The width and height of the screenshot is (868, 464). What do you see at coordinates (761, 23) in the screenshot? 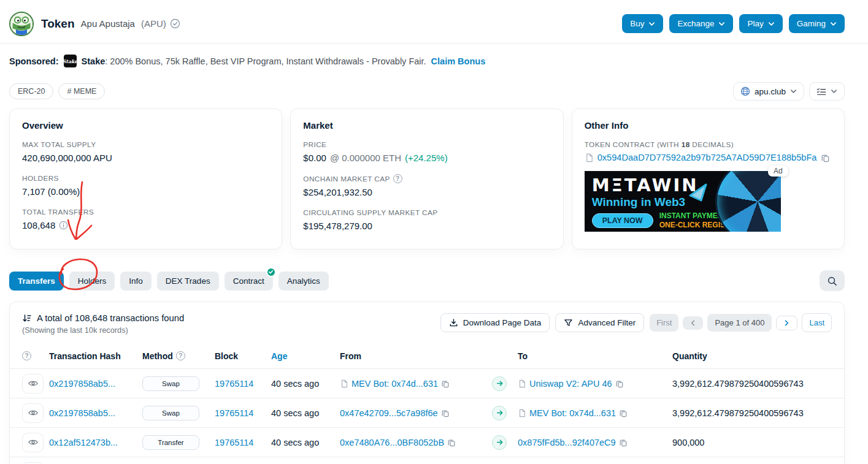
I see `play-button: Play` at bounding box center [761, 23].